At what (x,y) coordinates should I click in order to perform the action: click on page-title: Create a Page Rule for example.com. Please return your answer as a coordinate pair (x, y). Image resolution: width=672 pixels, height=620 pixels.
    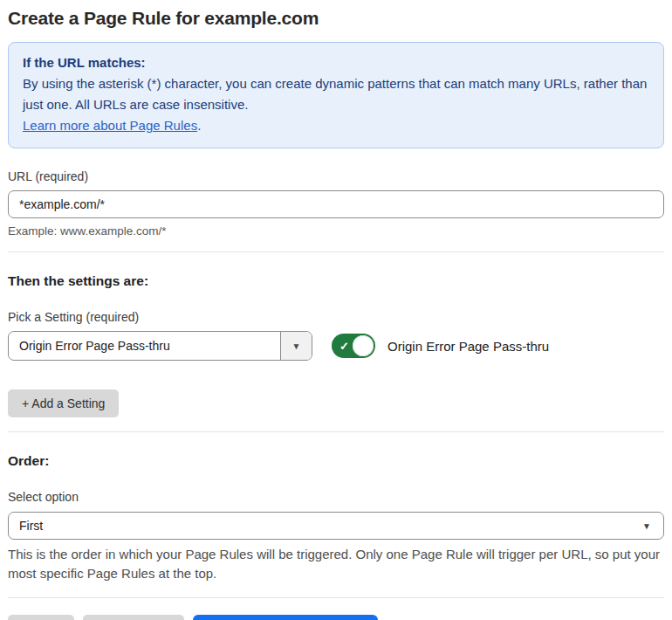
    Looking at the image, I should click on (336, 18).